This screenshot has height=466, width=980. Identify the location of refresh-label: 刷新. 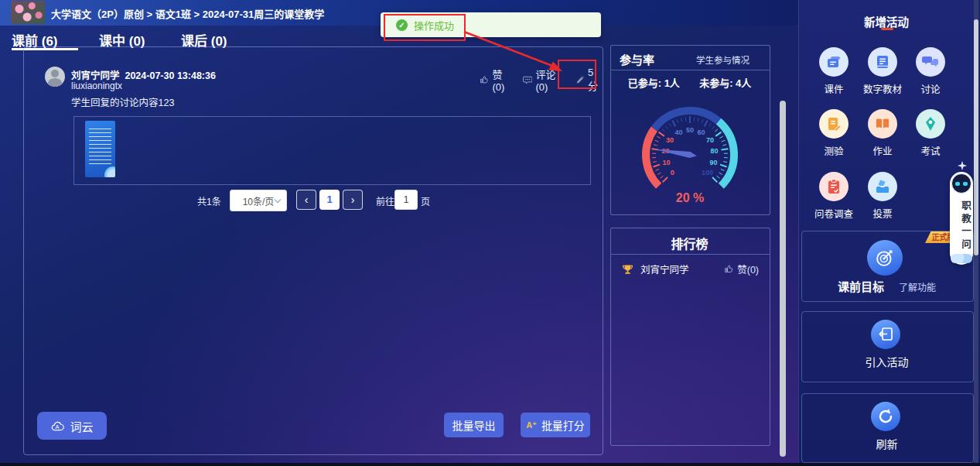
(886, 444).